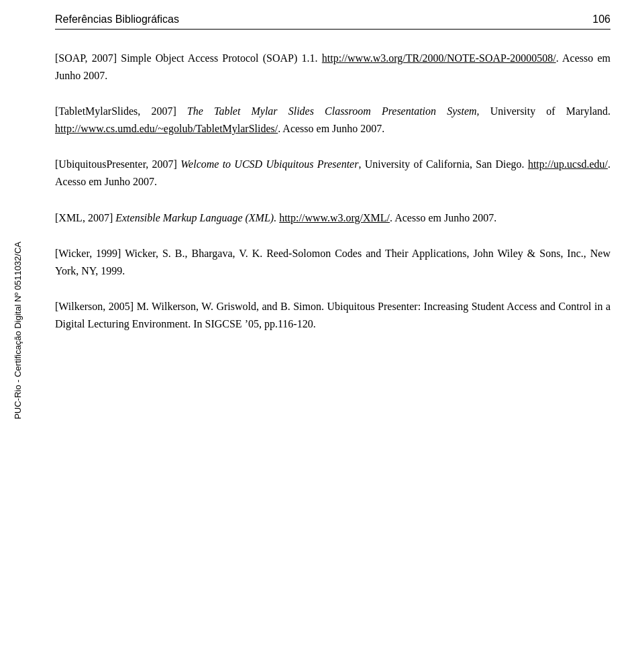 This screenshot has height=661, width=644. Describe the element at coordinates (17, 330) in the screenshot. I see `sidebar-text: PUC-Rio - Certificação Digital Nº 051103…` at that location.